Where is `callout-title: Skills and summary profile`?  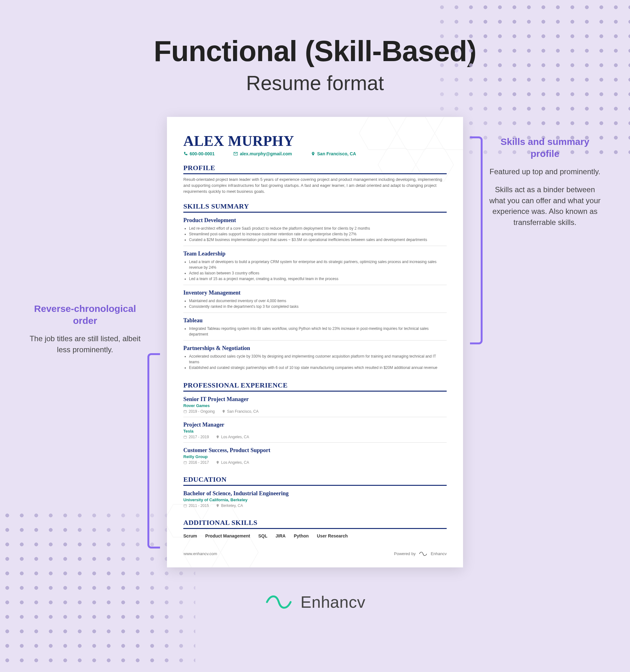
callout-title: Skills and summary profile is located at coordinates (545, 148).